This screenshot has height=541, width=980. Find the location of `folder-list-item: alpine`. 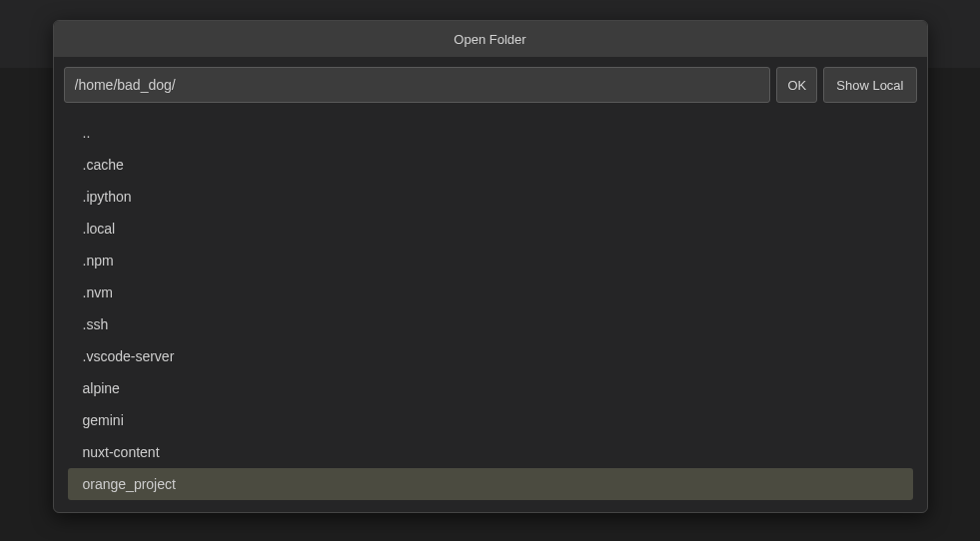

folder-list-item: alpine is located at coordinates (490, 388).